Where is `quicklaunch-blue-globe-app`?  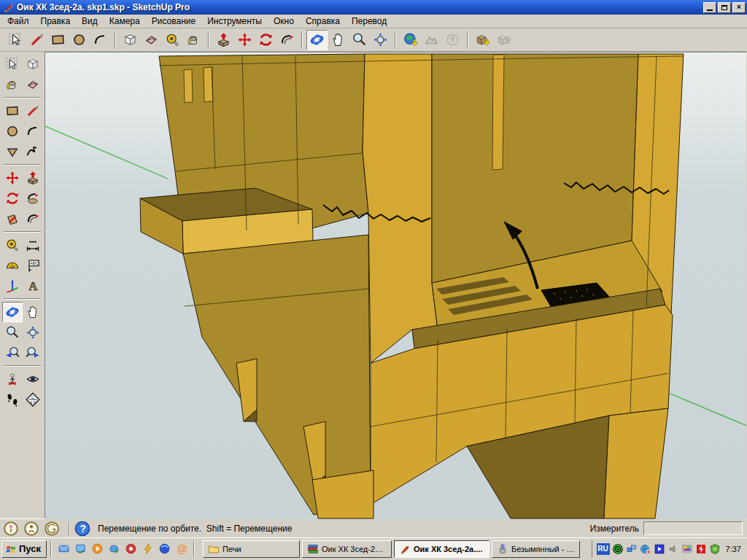 quicklaunch-blue-globe-app is located at coordinates (165, 548).